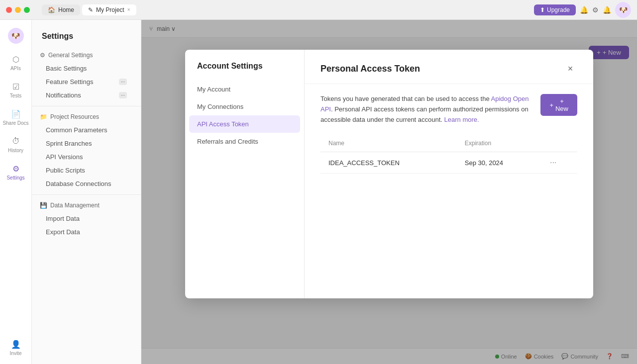 This screenshot has height=364, width=637. Describe the element at coordinates (245, 90) in the screenshot. I see `modal-nav-my-account: My Account` at that location.